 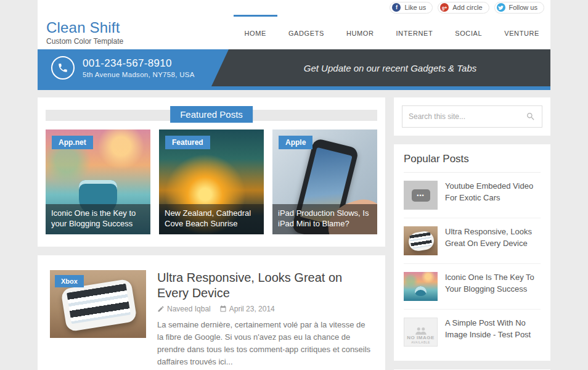 I want to click on category-badge: Featured, so click(x=187, y=142).